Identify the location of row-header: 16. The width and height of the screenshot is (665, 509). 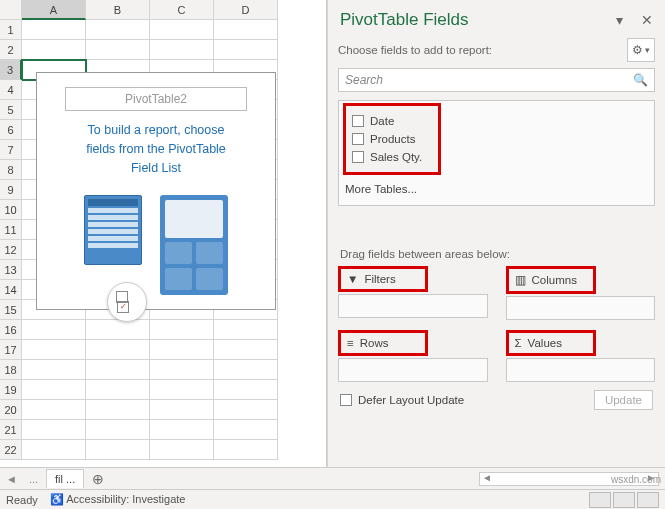
(11, 330).